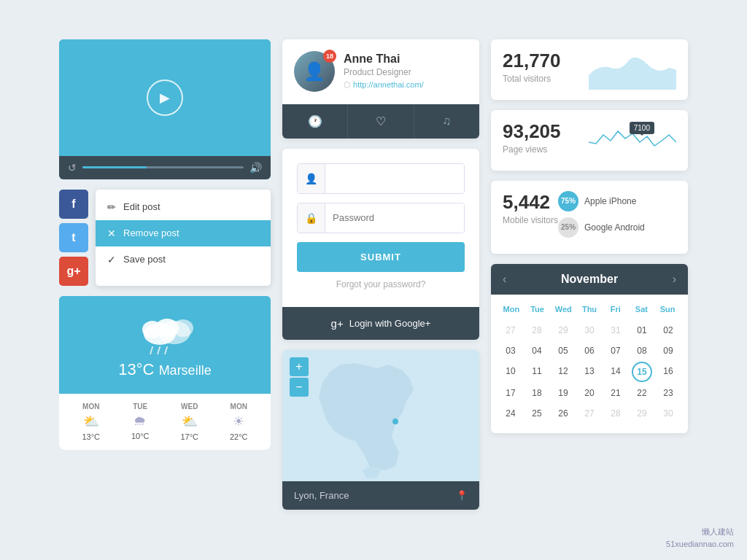 This screenshot has height=560, width=747. Describe the element at coordinates (668, 330) in the screenshot. I see `cal-day: 02` at that location.